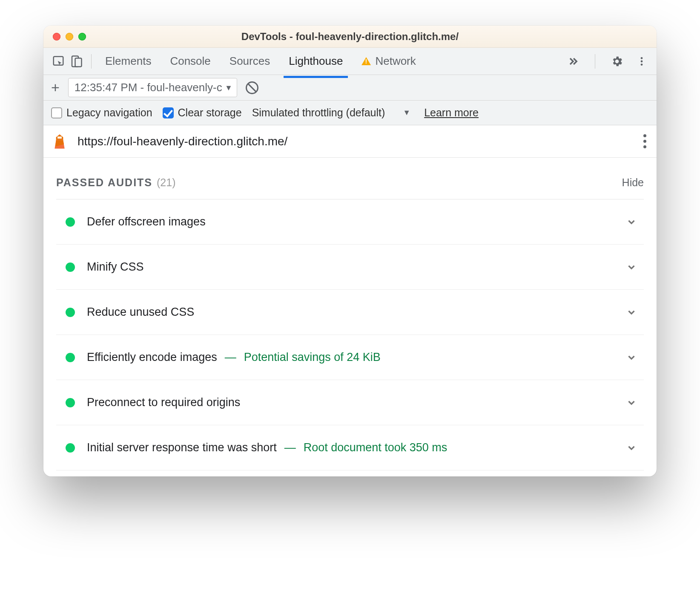 Image resolution: width=700 pixels, height=600 pixels. What do you see at coordinates (451, 112) in the screenshot?
I see `learn-more-link: Learn more` at bounding box center [451, 112].